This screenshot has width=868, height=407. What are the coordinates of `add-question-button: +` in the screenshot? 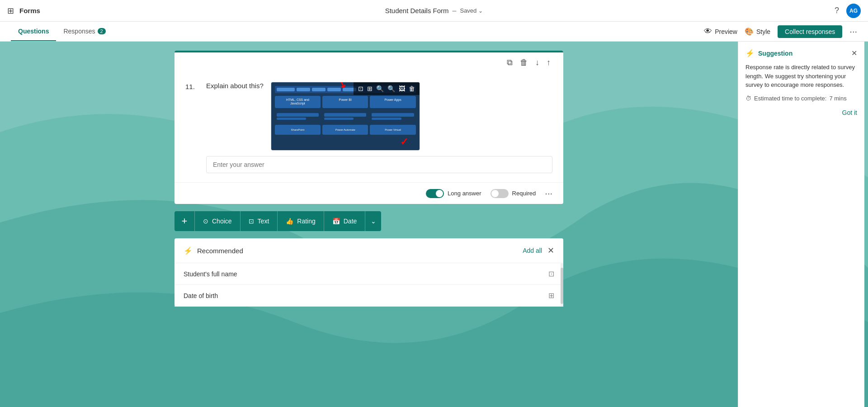 It's located at (184, 221).